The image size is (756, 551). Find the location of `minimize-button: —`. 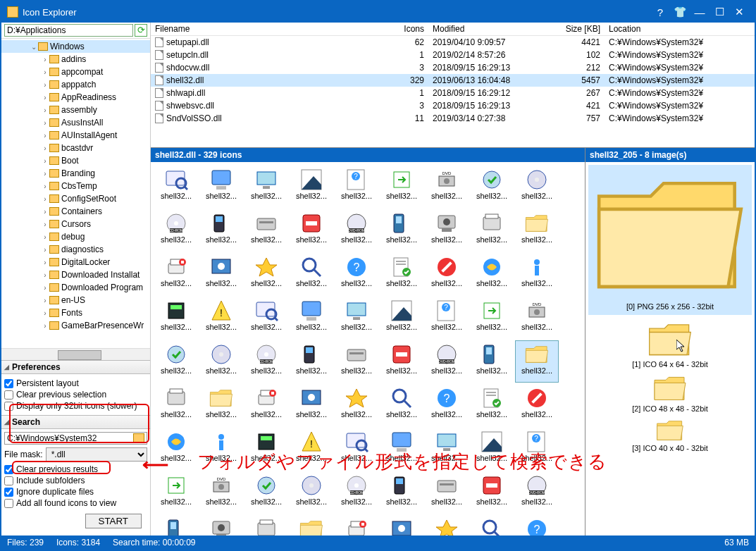

minimize-button: — is located at coordinates (700, 13).